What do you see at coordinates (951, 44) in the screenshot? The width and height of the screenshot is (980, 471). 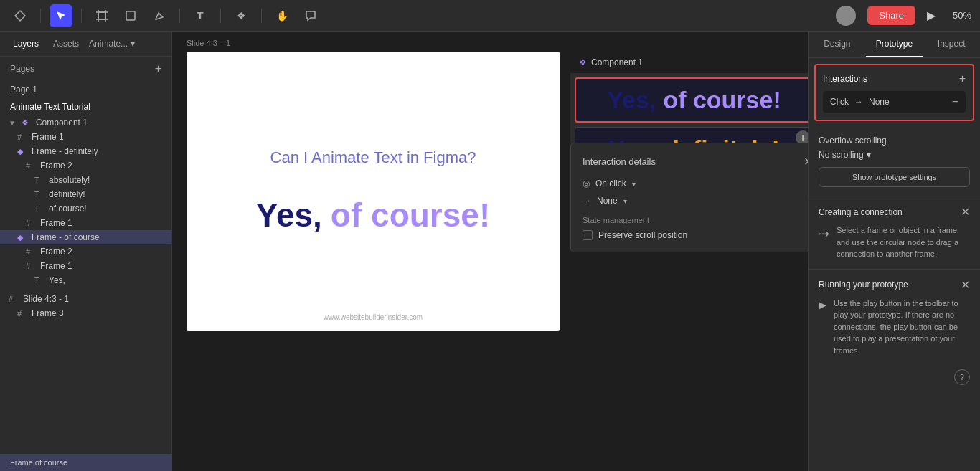 I see `inspect-tab: Inspect` at bounding box center [951, 44].